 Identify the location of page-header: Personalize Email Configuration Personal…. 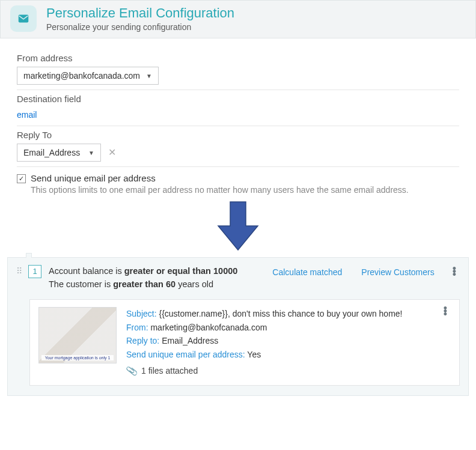
(238, 19).